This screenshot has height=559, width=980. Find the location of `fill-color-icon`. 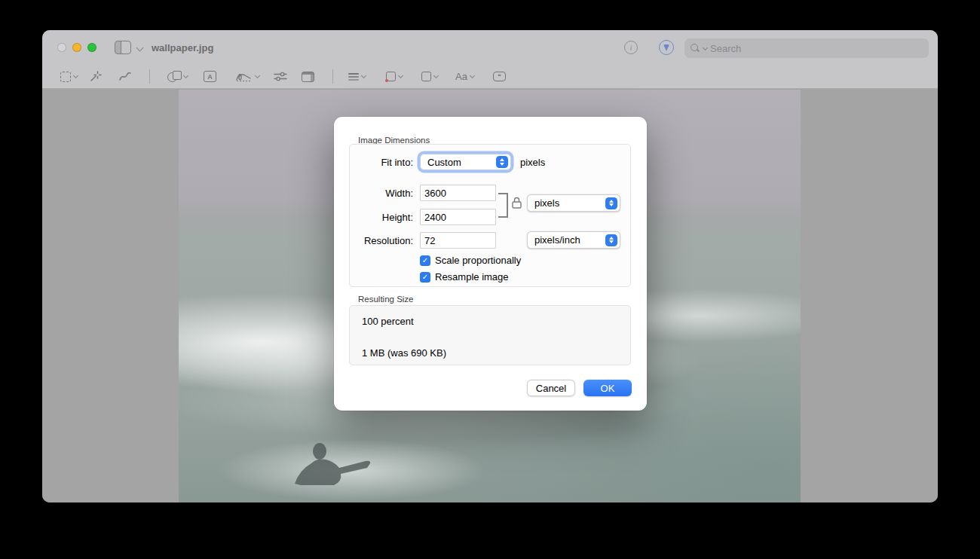

fill-color-icon is located at coordinates (427, 77).